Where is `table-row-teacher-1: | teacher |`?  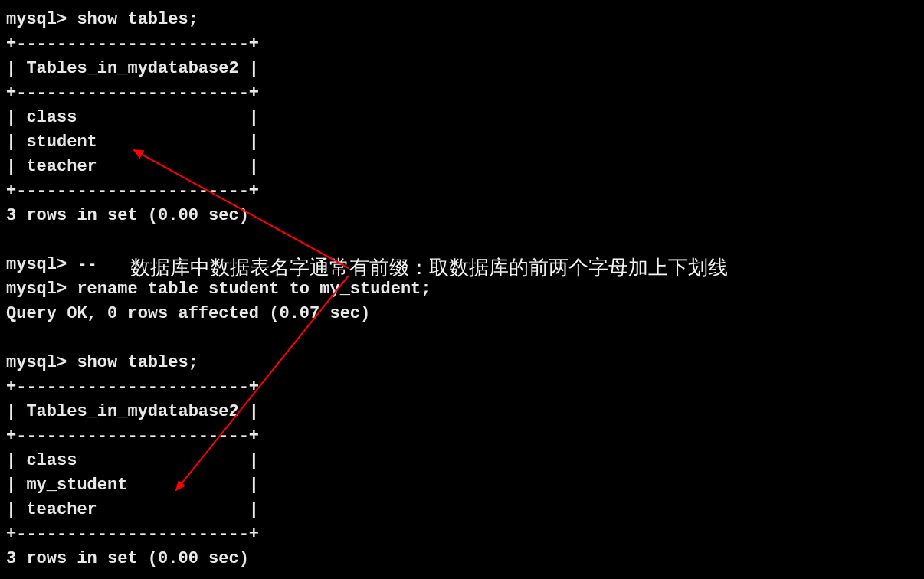
table-row-teacher-1: | teacher | is located at coordinates (133, 167).